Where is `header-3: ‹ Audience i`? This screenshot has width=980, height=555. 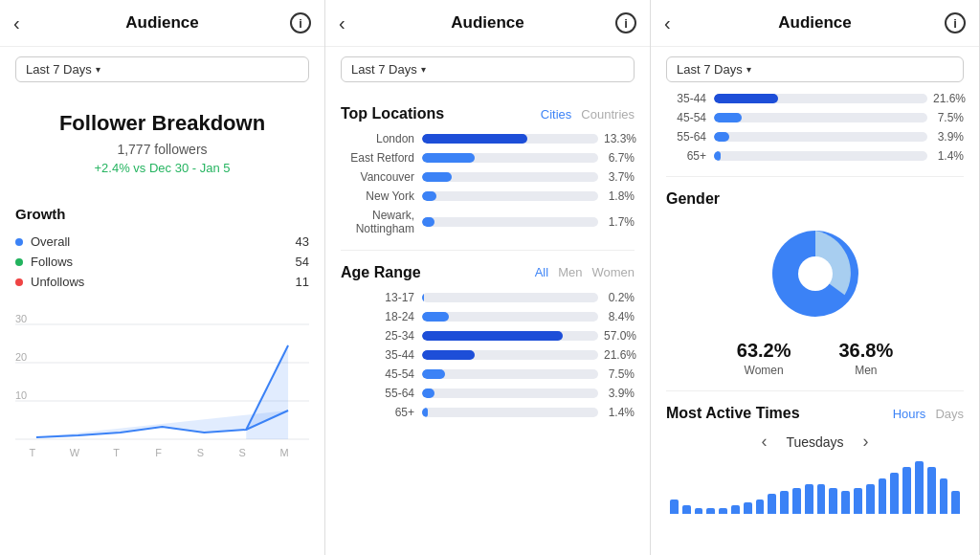
header-3: ‹ Audience i is located at coordinates (815, 23).